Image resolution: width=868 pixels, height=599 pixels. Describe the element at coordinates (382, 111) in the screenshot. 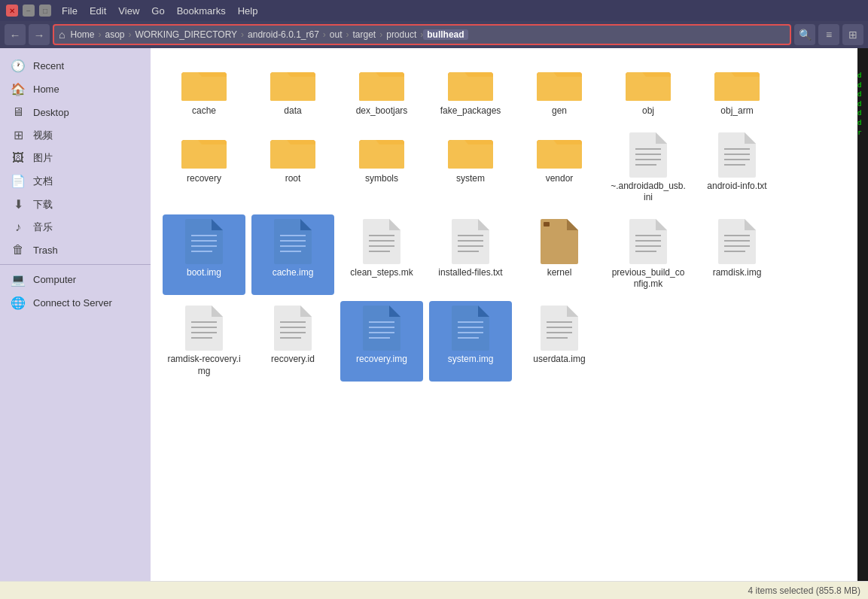

I see `file-label: dex_bootjars` at that location.